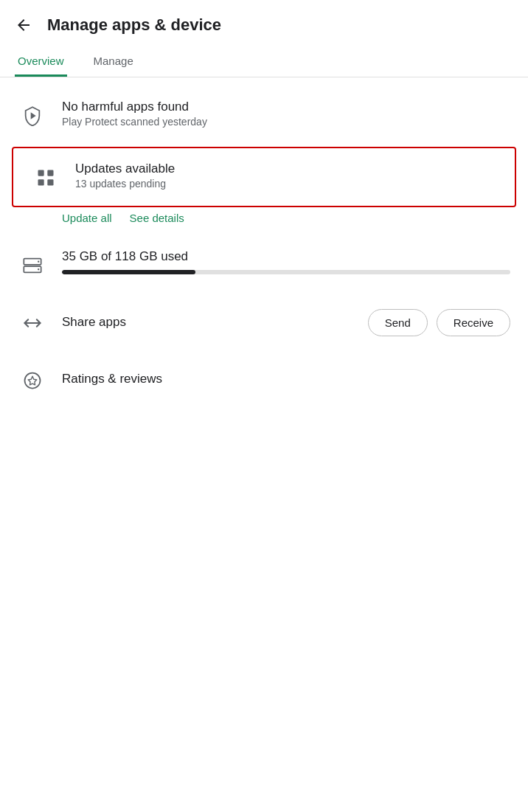  What do you see at coordinates (264, 322) in the screenshot?
I see `share-apps-section: Share apps Send Receive` at bounding box center [264, 322].